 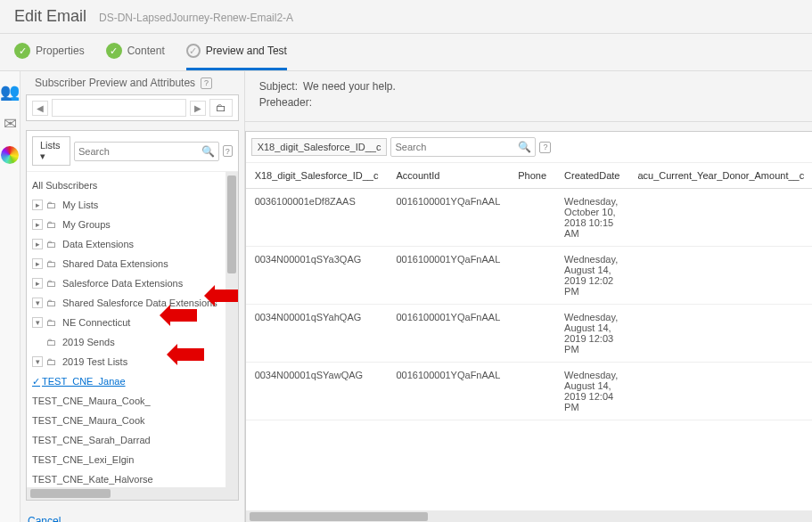 What do you see at coordinates (127, 401) in the screenshot?
I see `tree-item: TEST_CNE_Maura_Cook_` at bounding box center [127, 401].